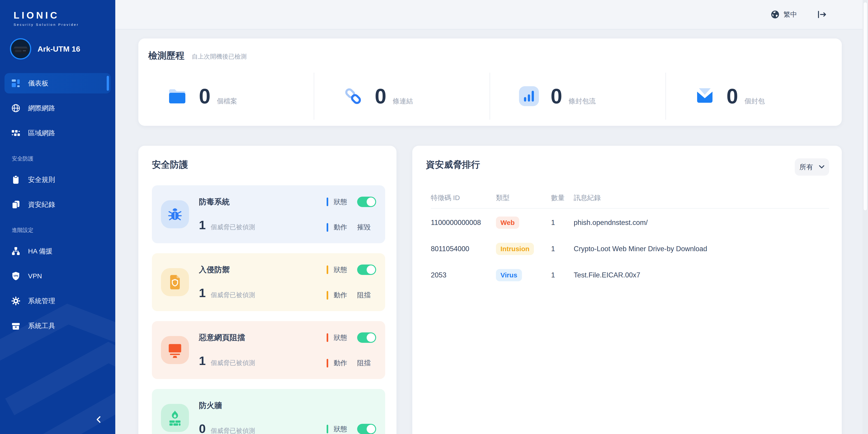 The image size is (868, 434). I want to click on brand-block: LIONIC Security Solution Provider, so click(58, 13).